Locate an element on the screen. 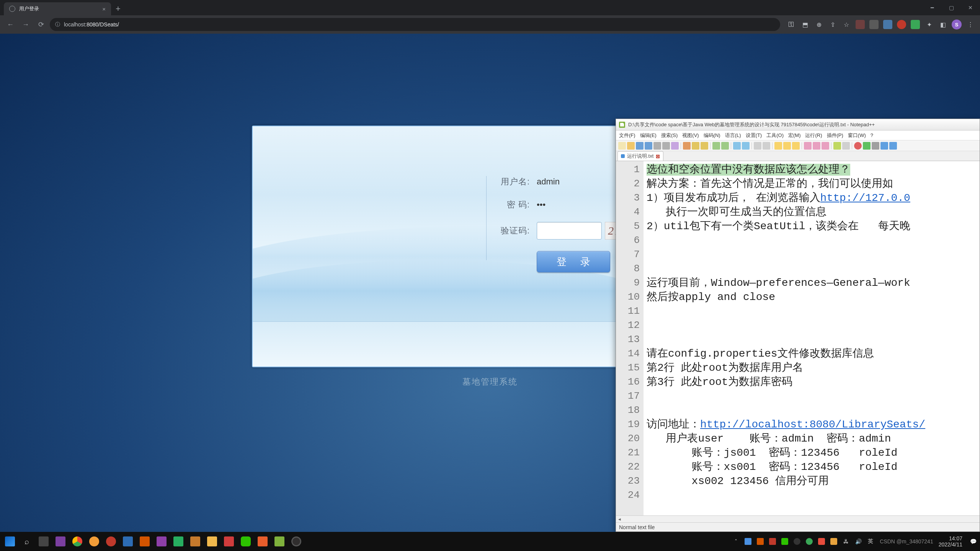  stop-macro-icon is located at coordinates (875, 146).